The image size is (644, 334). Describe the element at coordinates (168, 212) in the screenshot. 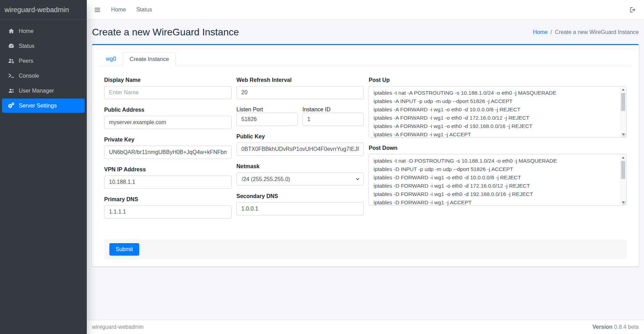

I see `primary-dns-input` at that location.